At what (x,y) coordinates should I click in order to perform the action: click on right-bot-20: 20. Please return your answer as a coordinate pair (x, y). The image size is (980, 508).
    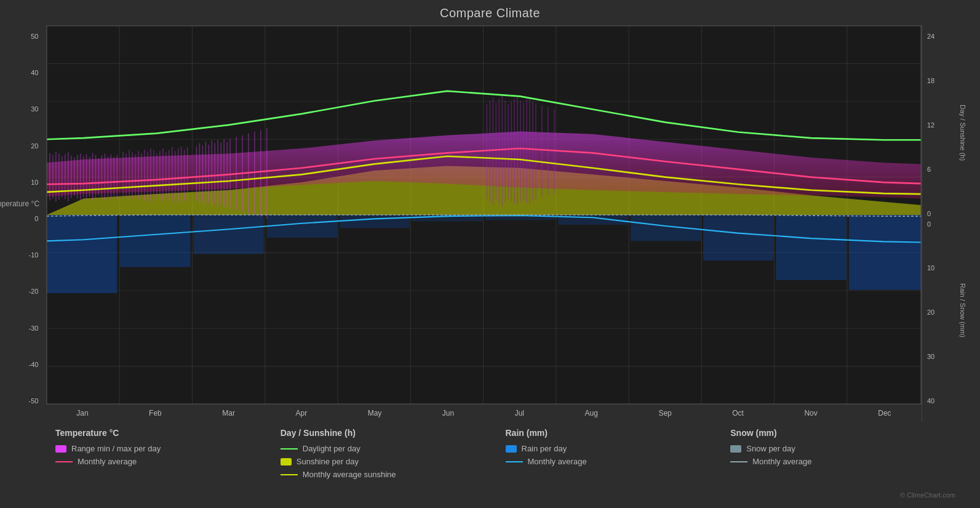
    Looking at the image, I should click on (931, 312).